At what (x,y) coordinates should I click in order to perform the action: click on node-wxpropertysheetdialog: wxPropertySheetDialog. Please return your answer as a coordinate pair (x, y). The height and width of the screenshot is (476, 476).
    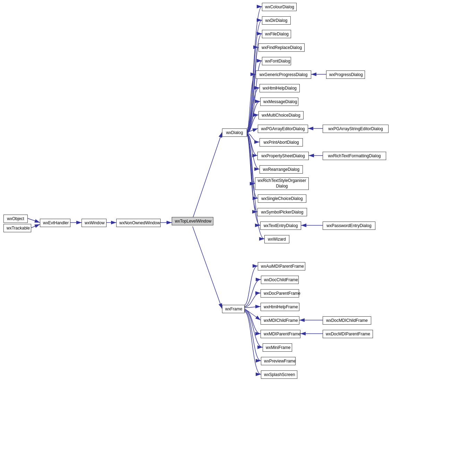
    Looking at the image, I should click on (283, 156).